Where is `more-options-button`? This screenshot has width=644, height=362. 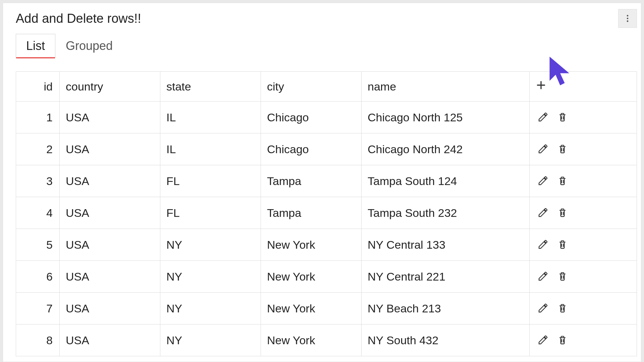 more-options-button is located at coordinates (628, 18).